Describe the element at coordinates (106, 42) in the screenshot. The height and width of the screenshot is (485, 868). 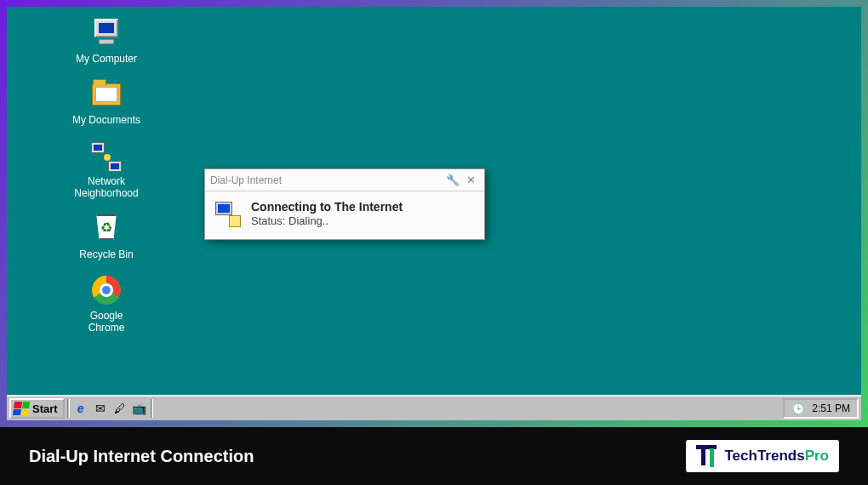
I see `desktop-icon-my-computer: My Computer` at that location.